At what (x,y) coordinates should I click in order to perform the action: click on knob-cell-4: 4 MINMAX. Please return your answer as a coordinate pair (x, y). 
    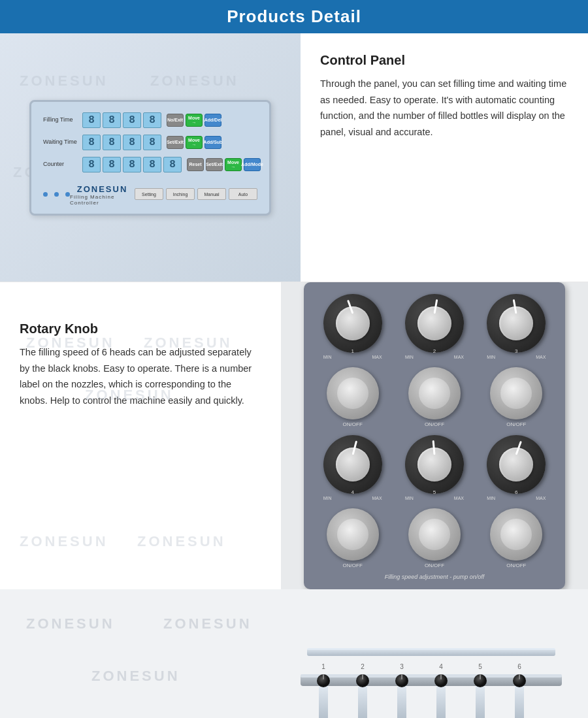
    Looking at the image, I should click on (353, 468).